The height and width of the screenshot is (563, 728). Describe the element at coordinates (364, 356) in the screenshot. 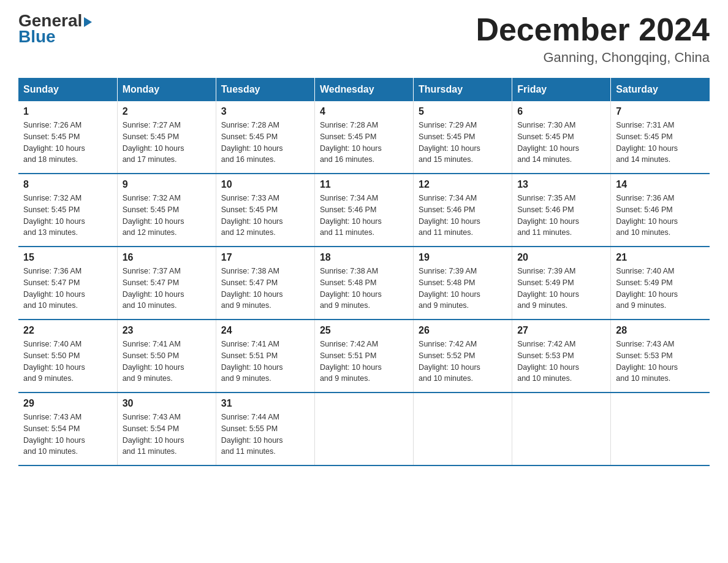

I see `calendar-cell: 25 Sunrise: 7:42 AM Sunset: 5:51 PM Dayl…` at that location.